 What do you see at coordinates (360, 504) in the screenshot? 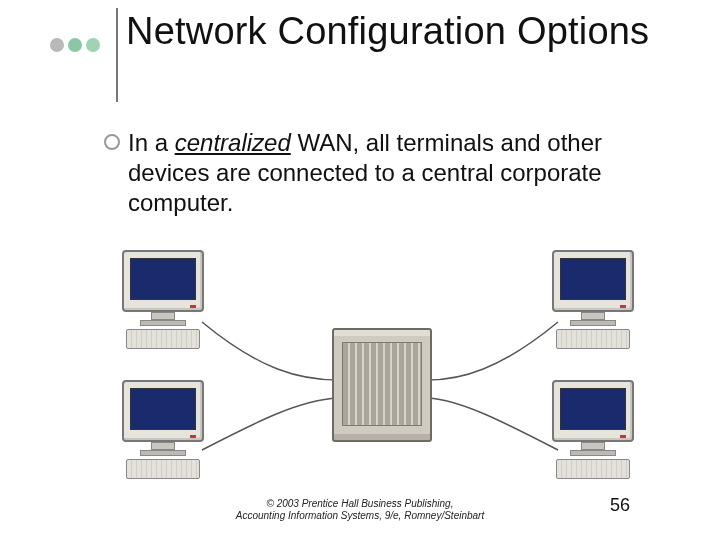
I see `footer-line1: © 2003 Prentice Hall Business Publishing…` at bounding box center [360, 504].